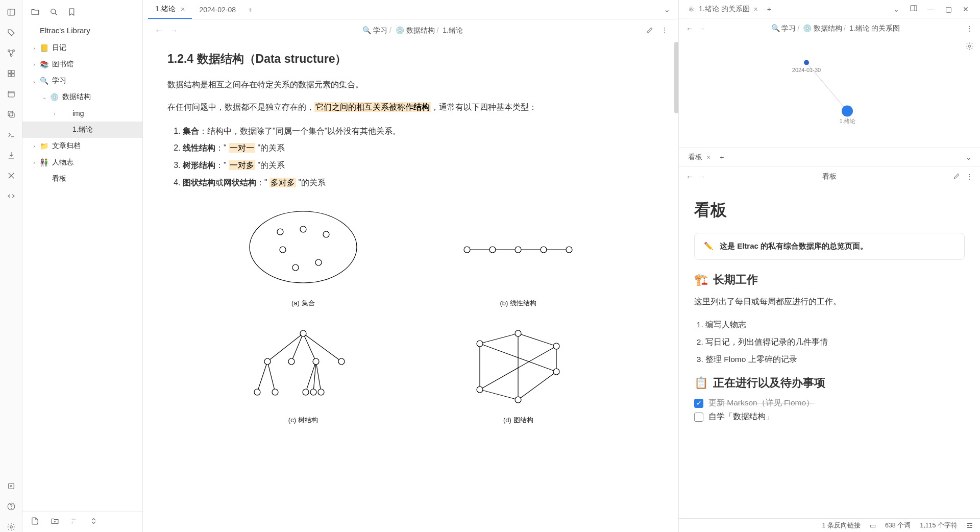 Image resolution: width=980 pixels, height=532 pixels. What do you see at coordinates (939, 526) in the screenshot?
I see `status-chars: 1,115 个字符` at bounding box center [939, 526].